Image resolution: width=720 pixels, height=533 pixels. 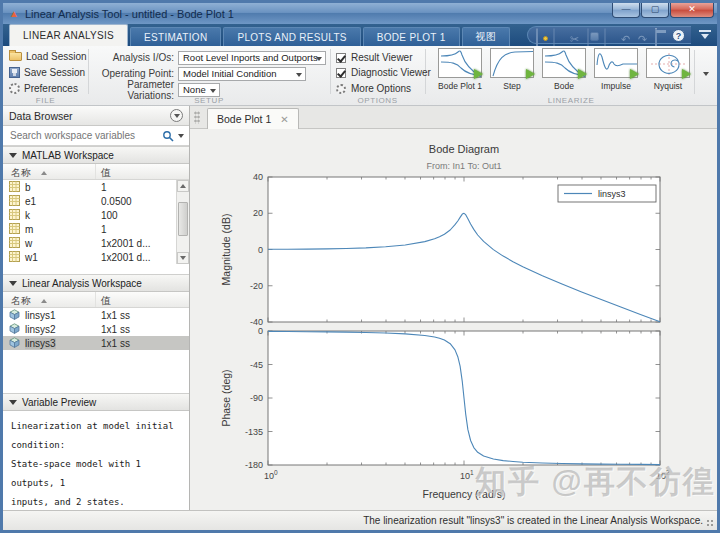 I want to click on search-icon, so click(x=168, y=136).